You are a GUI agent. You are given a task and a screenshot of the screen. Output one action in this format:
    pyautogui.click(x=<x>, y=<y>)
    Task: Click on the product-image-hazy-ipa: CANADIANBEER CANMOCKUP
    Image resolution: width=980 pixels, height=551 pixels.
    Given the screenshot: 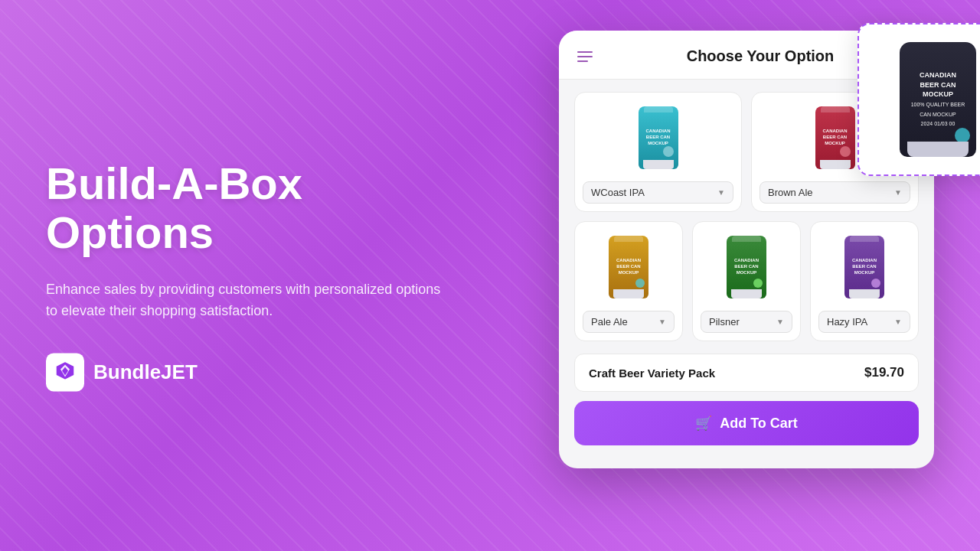 What is the action you would take?
    pyautogui.click(x=864, y=267)
    